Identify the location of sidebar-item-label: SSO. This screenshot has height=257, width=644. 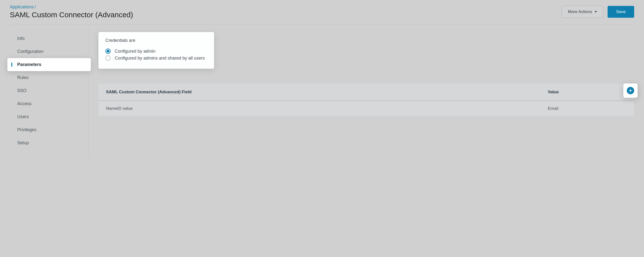
(22, 90).